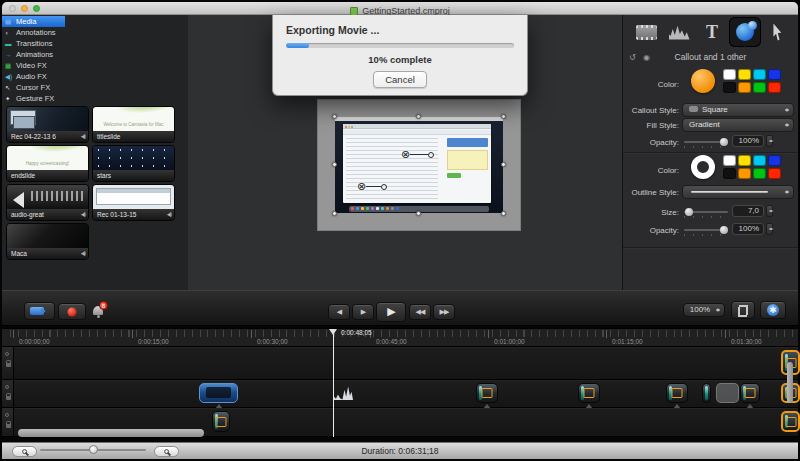 This screenshot has height=461, width=800. I want to click on sidebar-item-audio-fx: ◀)Audio FX, so click(34, 76).